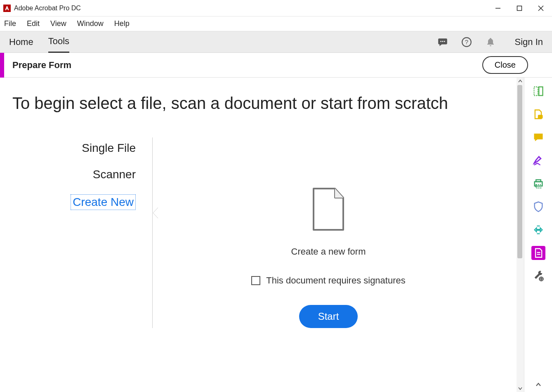 Image resolution: width=552 pixels, height=392 pixels. Describe the element at coordinates (498, 8) in the screenshot. I see `minimize-button` at that location.